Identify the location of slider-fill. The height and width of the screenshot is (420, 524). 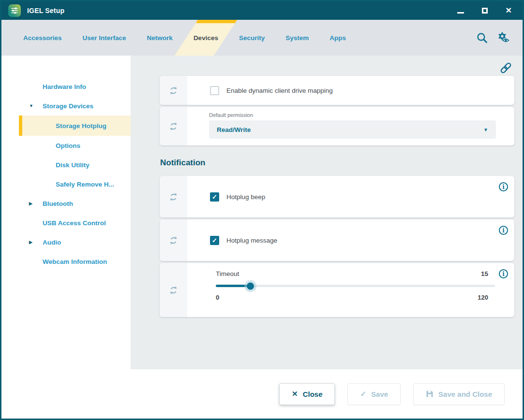
(233, 286).